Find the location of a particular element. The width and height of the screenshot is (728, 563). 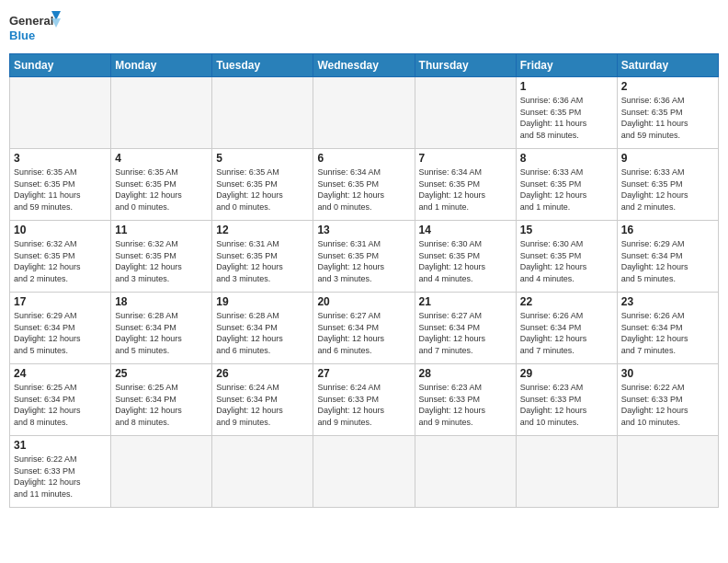

day-number: 28 is located at coordinates (465, 373).